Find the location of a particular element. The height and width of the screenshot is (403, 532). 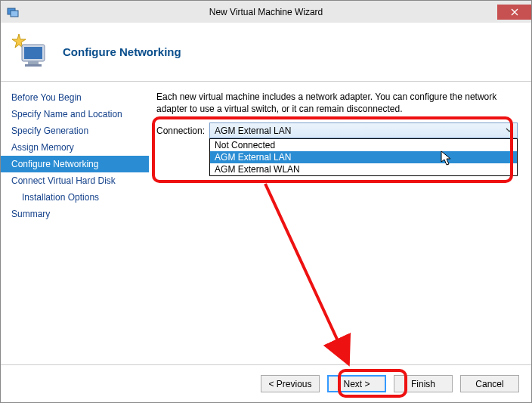

sidebar-item-connect-vhd: Connect Virtual Hard Disk is located at coordinates (75, 181).